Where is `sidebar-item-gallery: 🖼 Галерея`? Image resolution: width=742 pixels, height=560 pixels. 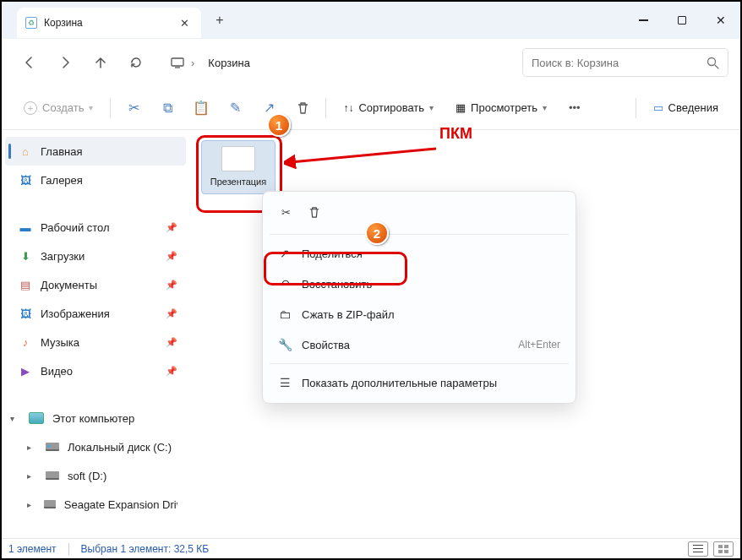 sidebar-item-gallery: 🖼 Галерея is located at coordinates (95, 180).